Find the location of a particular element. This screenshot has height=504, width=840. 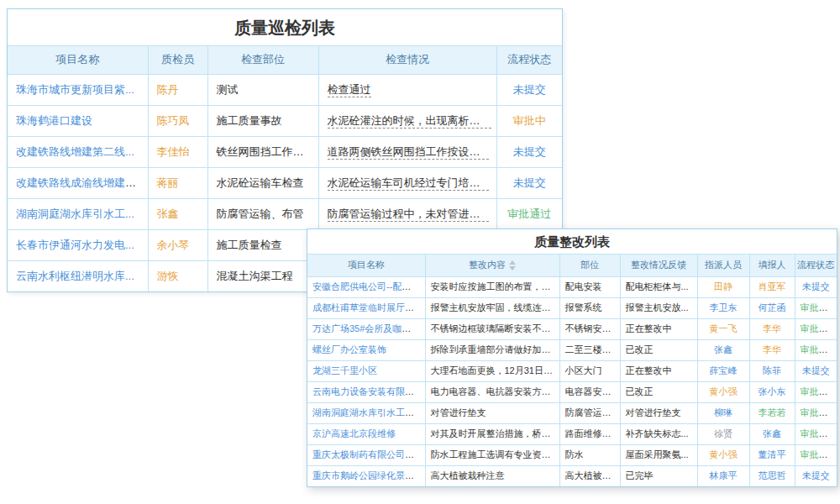

project-link: 螺丝厂办公室装饰 is located at coordinates (366, 349).